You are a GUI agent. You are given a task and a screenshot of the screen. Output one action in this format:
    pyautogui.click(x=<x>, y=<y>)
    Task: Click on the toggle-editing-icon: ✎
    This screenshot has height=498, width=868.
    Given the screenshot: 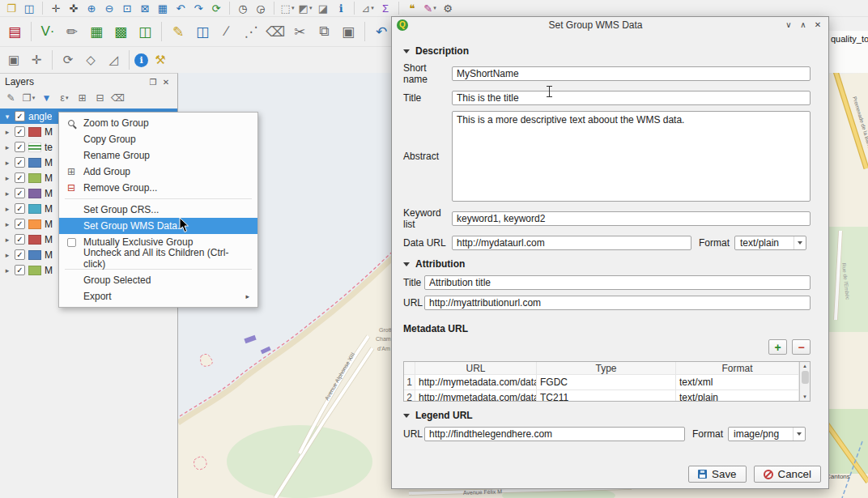 What is the action you would take?
    pyautogui.click(x=178, y=32)
    